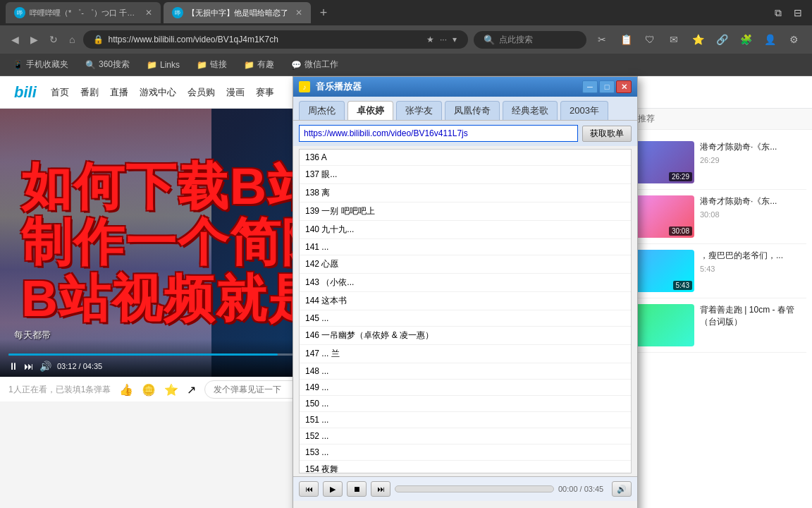 The width and height of the screenshot is (812, 508). I want to click on song-item-146: 146 一吊幽梦（卓依婷 & 凌一惠）, so click(465, 336).